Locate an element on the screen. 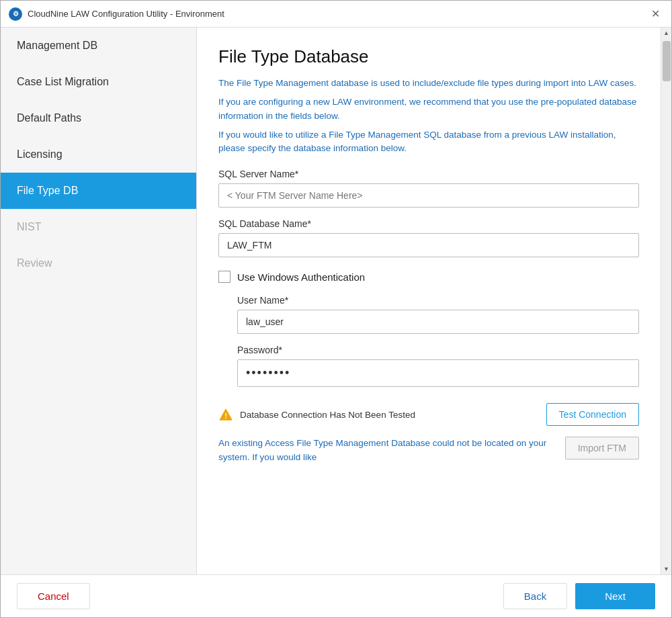  cancel-button: Cancel is located at coordinates (54, 597).